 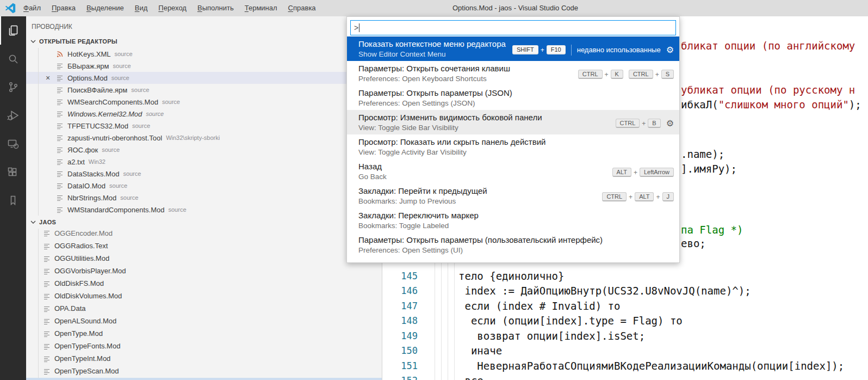 I want to click on line-number: 149, so click(x=400, y=336).